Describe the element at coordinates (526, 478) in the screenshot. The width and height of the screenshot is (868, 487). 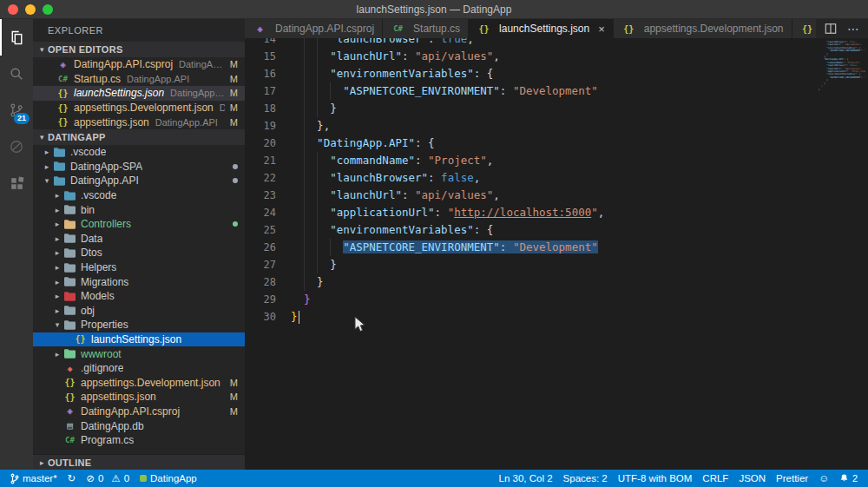
I see `cursor-position: Ln 30, Col 2` at that location.